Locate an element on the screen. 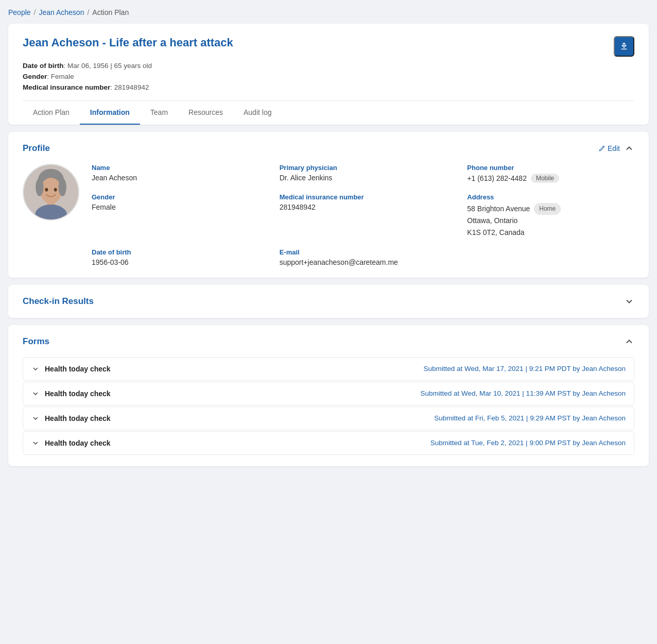 The image size is (657, 644). avatar is located at coordinates (51, 192).